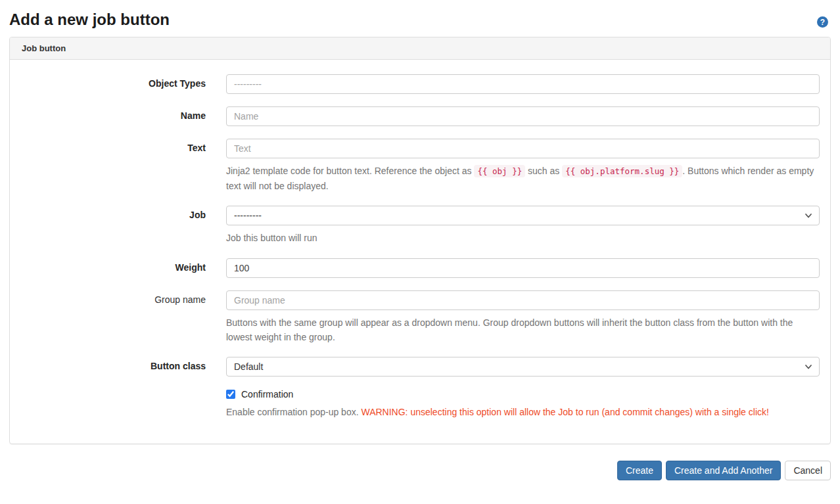 The height and width of the screenshot is (504, 840). Describe the element at coordinates (123, 367) in the screenshot. I see `button-class-label: Button class` at that location.